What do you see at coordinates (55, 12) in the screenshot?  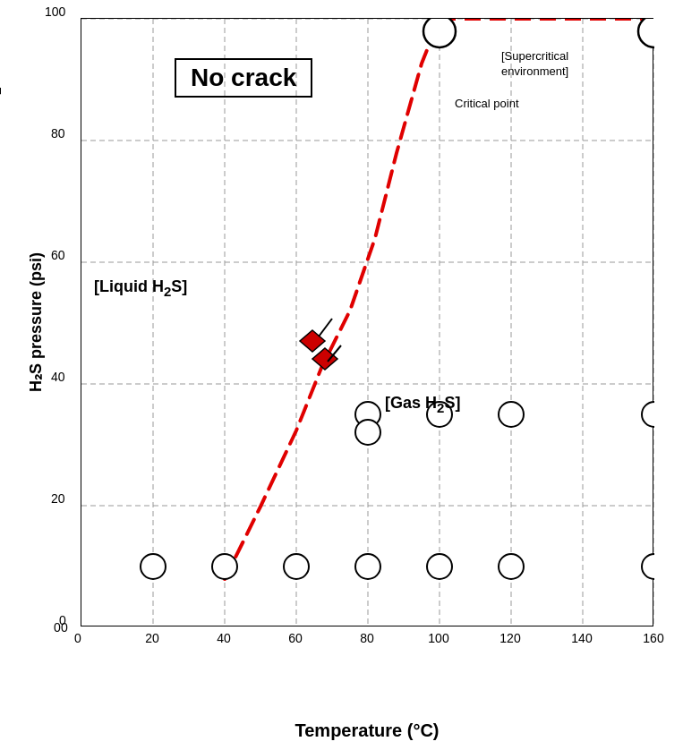 I see `y-tick-100: 100` at bounding box center [55, 12].